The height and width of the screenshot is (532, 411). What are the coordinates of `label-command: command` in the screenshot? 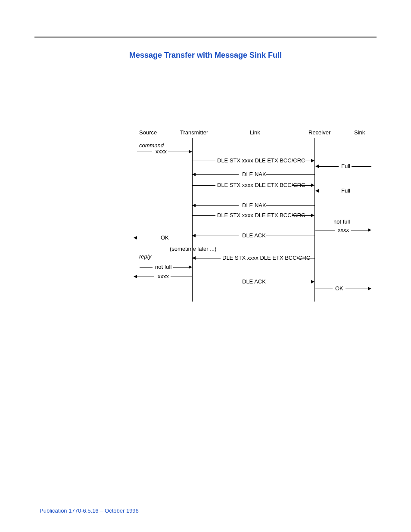 It's located at (152, 146).